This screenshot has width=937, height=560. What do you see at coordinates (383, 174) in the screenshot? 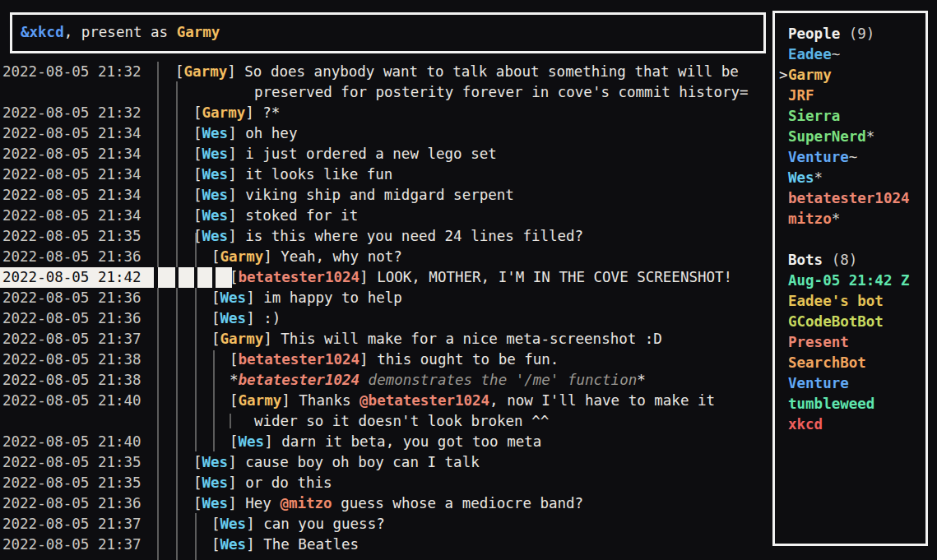
I see `chat-row: 2022-08-05 21:34[Wes] it looks like fun` at bounding box center [383, 174].